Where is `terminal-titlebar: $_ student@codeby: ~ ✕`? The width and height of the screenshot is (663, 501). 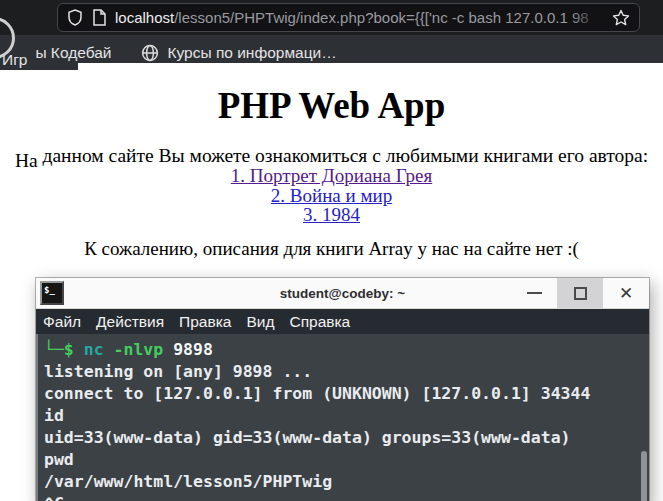 terminal-titlebar: $_ student@codeby: ~ ✕ is located at coordinates (342, 294).